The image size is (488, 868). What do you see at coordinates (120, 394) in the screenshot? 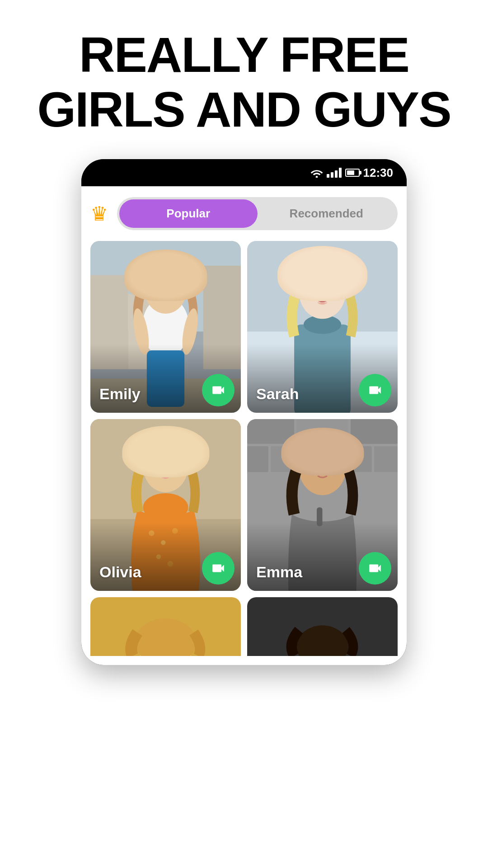
I see `profile-name-emily: Emily` at bounding box center [120, 394].